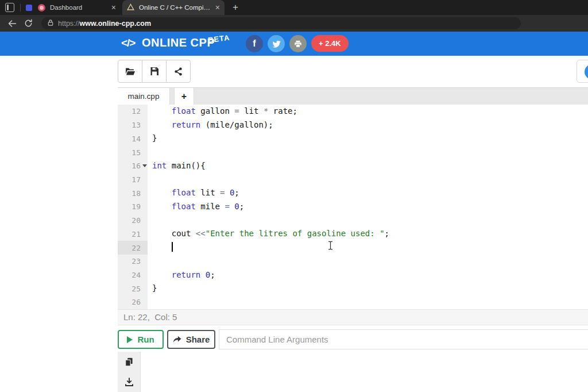 Image resolution: width=588 pixels, height=392 pixels. Describe the element at coordinates (172, 247) in the screenshot. I see `text-caret` at that location.